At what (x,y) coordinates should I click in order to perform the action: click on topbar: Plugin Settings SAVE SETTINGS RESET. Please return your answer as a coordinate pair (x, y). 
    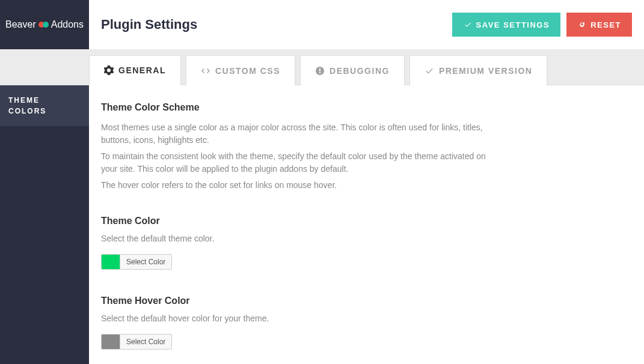
    Looking at the image, I should click on (367, 25).